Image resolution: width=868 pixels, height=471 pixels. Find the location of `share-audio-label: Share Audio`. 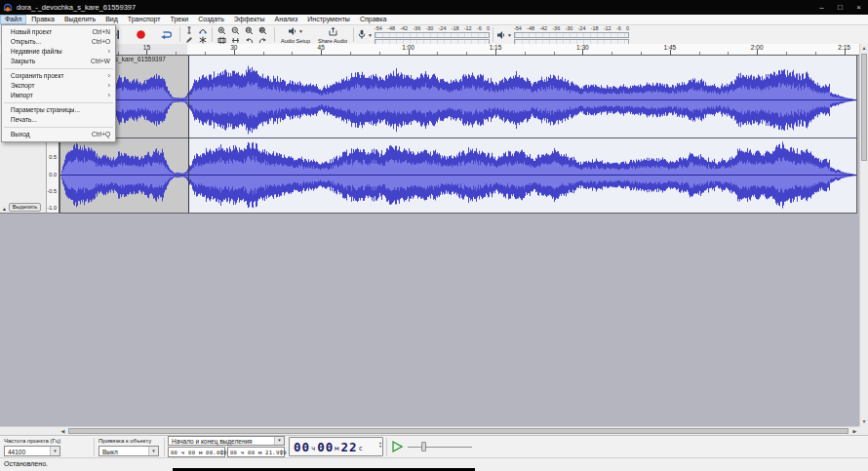

share-audio-label: Share Audio is located at coordinates (333, 41).